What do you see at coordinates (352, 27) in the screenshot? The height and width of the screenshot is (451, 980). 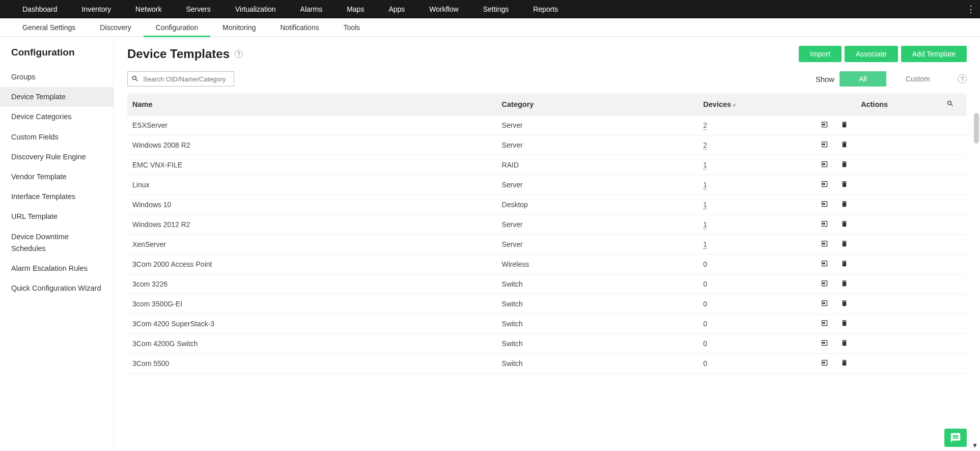 I see `subnav-item-tools: Tools` at bounding box center [352, 27].